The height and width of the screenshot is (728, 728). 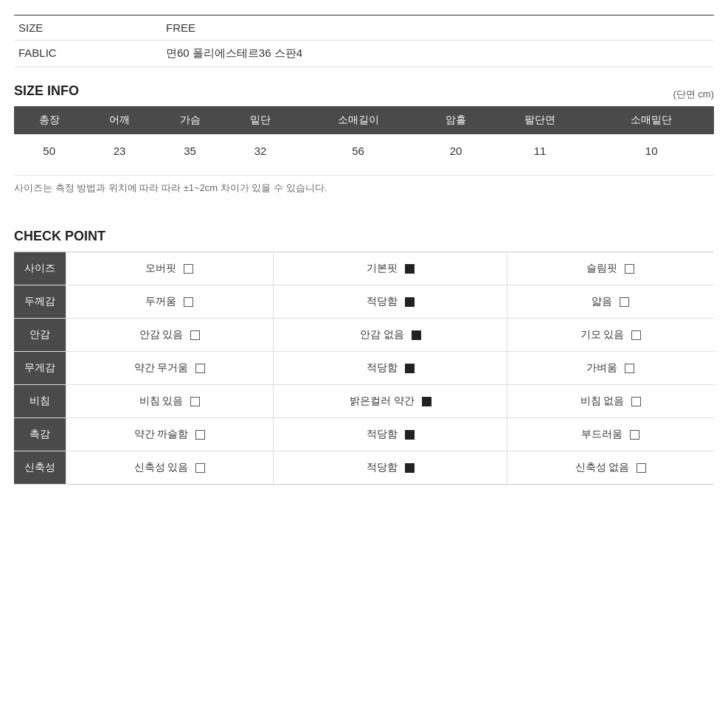 What do you see at coordinates (602, 367) in the screenshot?
I see `check-cell-text: 가벼움` at bounding box center [602, 367].